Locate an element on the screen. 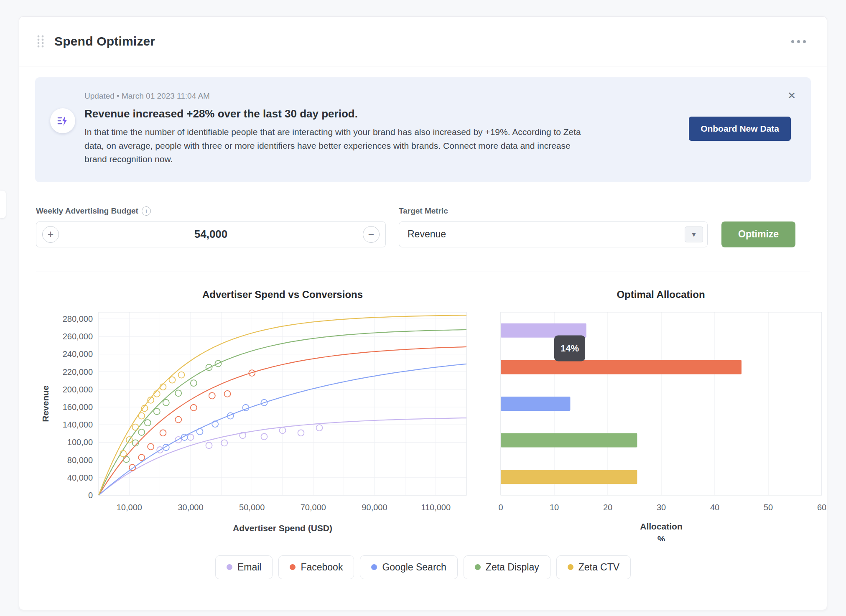 This screenshot has height=616, width=846. close-icon: ✕ is located at coordinates (792, 96).